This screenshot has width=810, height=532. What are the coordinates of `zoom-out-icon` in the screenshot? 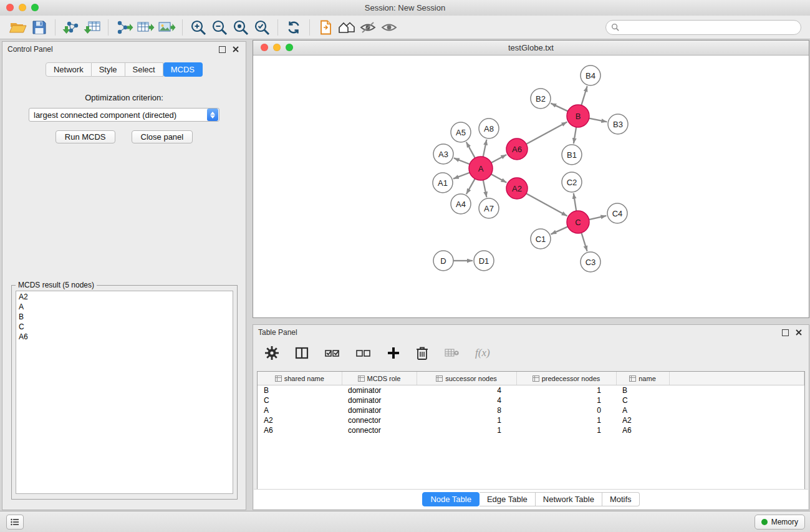 It's located at (219, 27).